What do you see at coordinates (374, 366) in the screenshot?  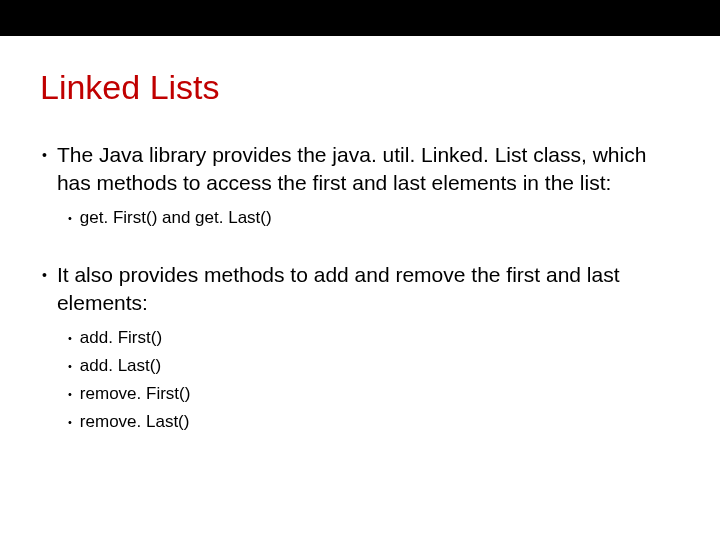 I see `bullet-level2: • add. Last()` at bounding box center [374, 366].